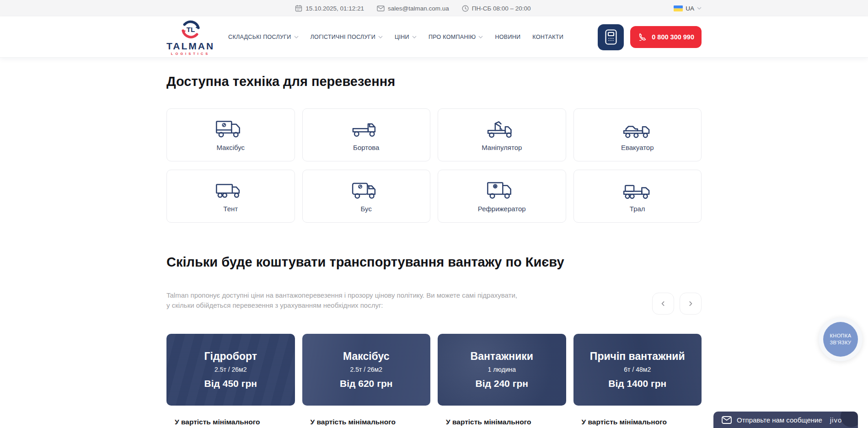 This screenshot has width=868, height=428. Describe the element at coordinates (230, 369) in the screenshot. I see `price-card-image: Гідроборт 2.5т / 26м2 Від 450 грн` at that location.